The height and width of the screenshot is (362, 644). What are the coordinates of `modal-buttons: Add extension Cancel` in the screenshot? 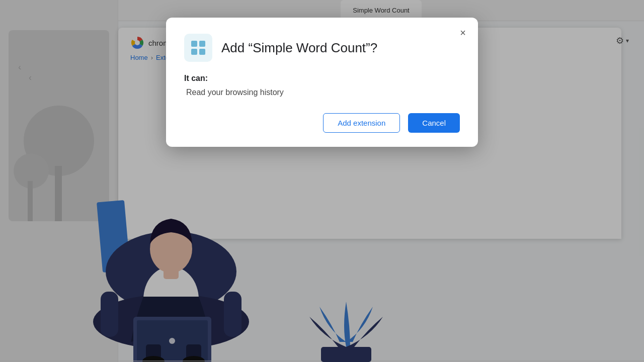 It's located at (322, 123).